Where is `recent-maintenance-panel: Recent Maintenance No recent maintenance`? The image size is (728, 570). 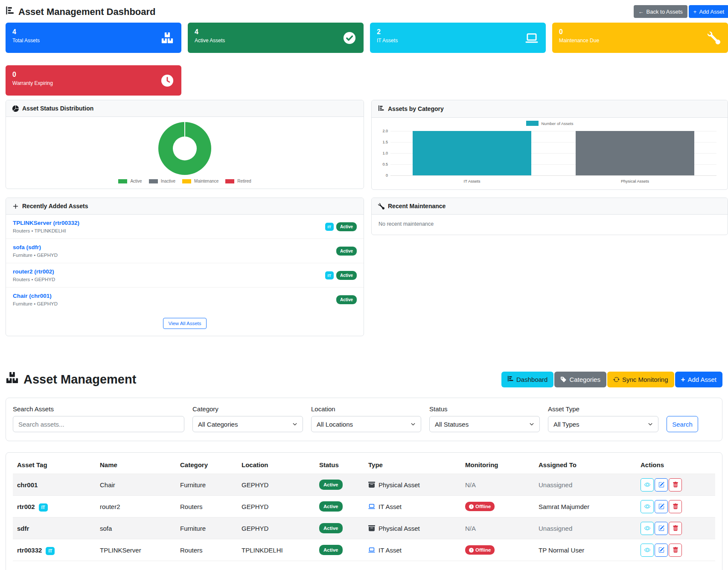 recent-maintenance-panel: Recent Maintenance No recent maintenance is located at coordinates (550, 216).